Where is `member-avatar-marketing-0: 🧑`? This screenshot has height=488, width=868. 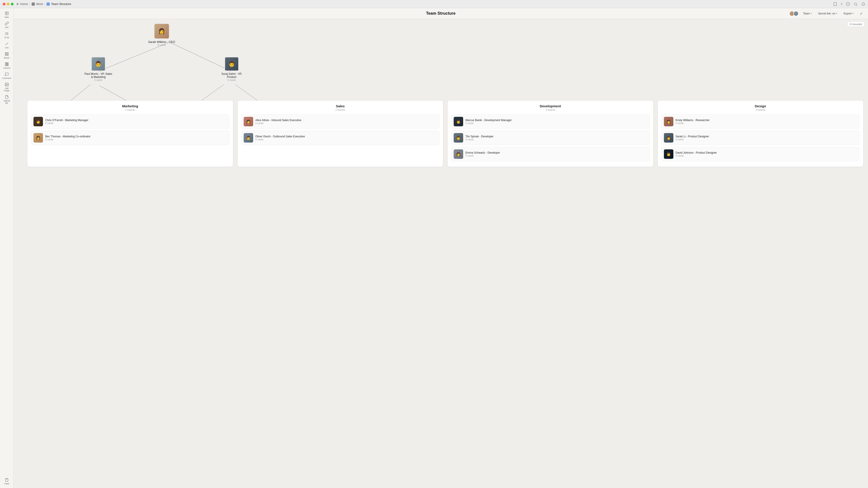
member-avatar-marketing-0: 🧑 is located at coordinates (38, 122).